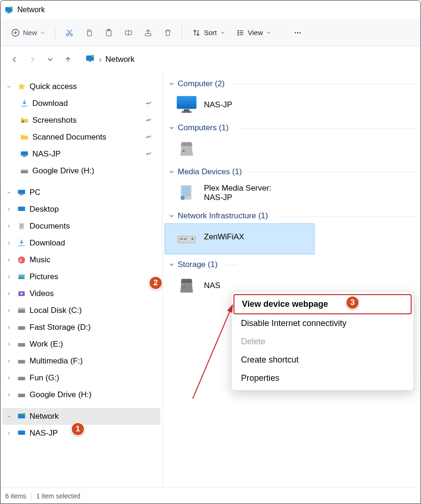 The height and width of the screenshot is (504, 421). What do you see at coordinates (82, 294) in the screenshot?
I see `tree-item-videos: Videos` at bounding box center [82, 294].